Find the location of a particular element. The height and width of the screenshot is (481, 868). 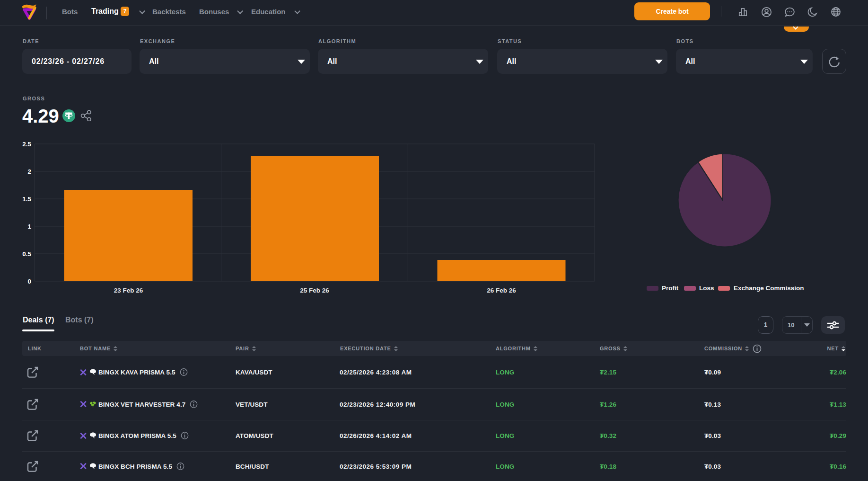

svg-text: Profit is located at coordinates (670, 288).